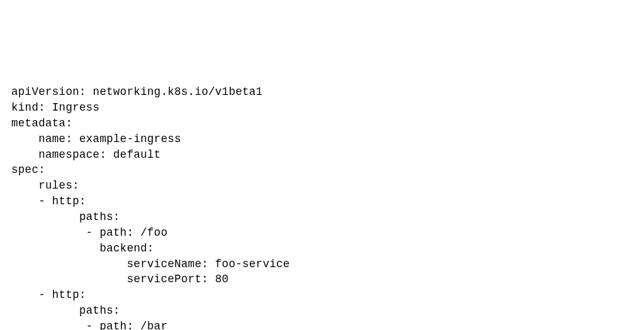 The height and width of the screenshot is (330, 644). Describe the element at coordinates (28, 170) in the screenshot. I see `code-line: spec:` at that location.